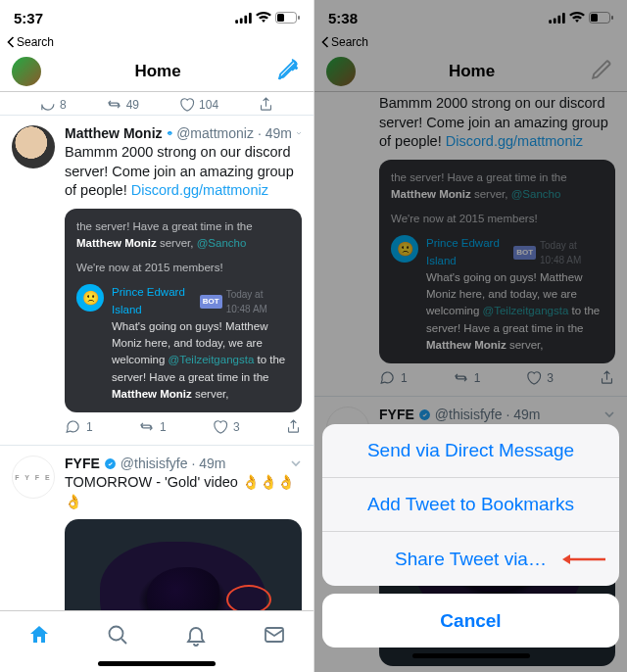 This screenshot has width=627, height=672. I want to click on send-via-dm-option: Send via Direct Message, so click(470, 451).